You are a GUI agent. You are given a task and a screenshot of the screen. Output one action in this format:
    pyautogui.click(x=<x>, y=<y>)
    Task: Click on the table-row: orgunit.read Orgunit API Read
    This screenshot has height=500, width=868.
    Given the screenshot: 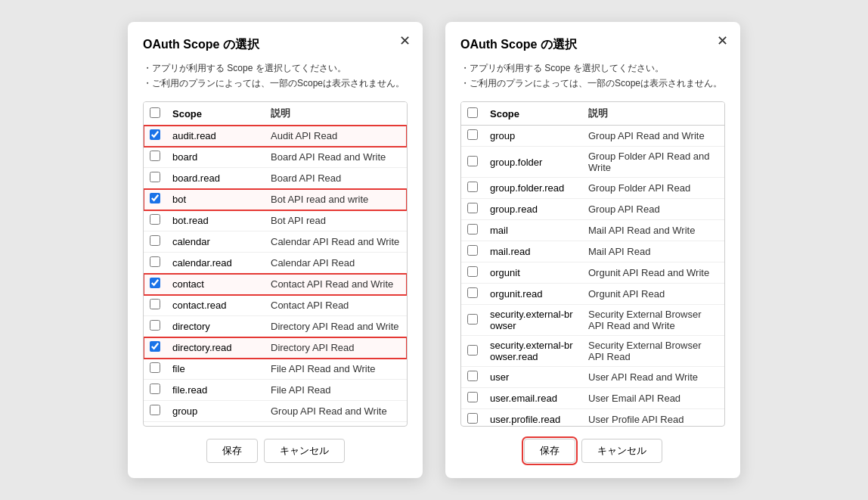 What is the action you would take?
    pyautogui.click(x=593, y=294)
    